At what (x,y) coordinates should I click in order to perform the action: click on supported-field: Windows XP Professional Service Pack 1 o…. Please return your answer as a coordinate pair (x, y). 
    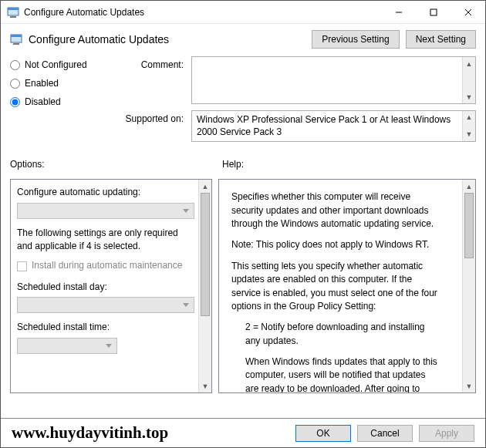
    Looking at the image, I should click on (333, 126).